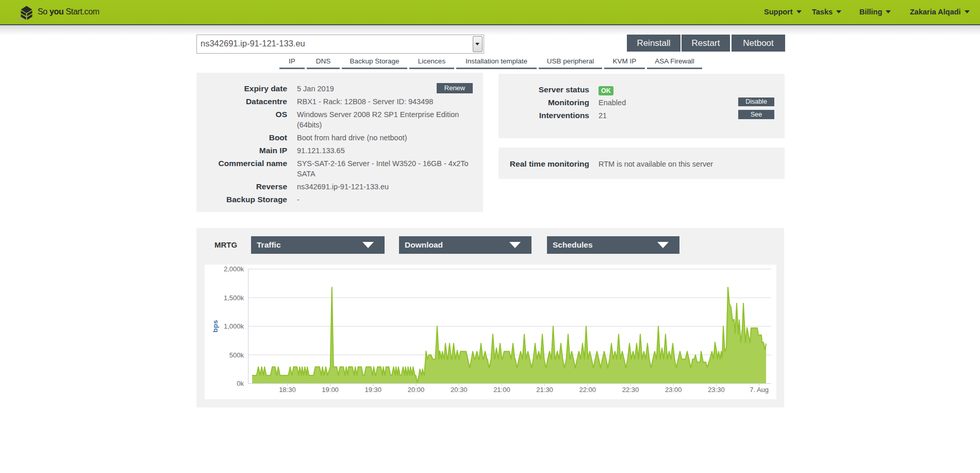 The image size is (980, 473). I want to click on svg-text: 0k, so click(240, 384).